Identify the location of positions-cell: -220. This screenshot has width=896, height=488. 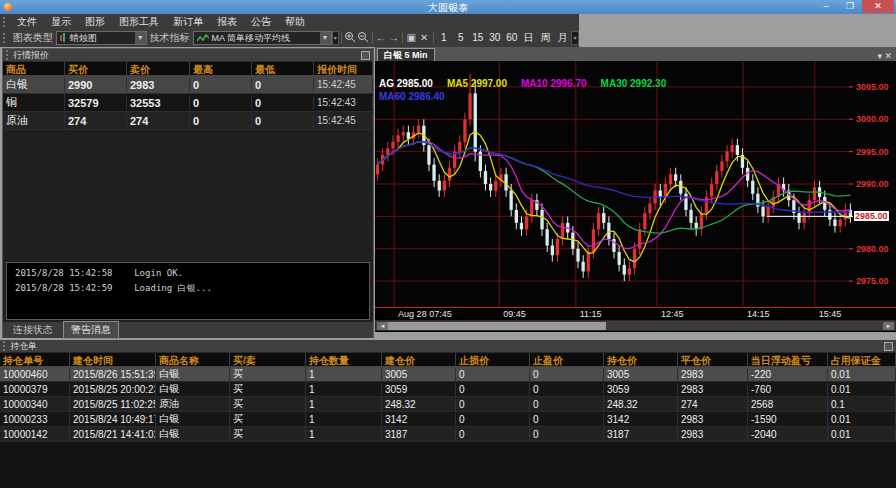
(788, 374).